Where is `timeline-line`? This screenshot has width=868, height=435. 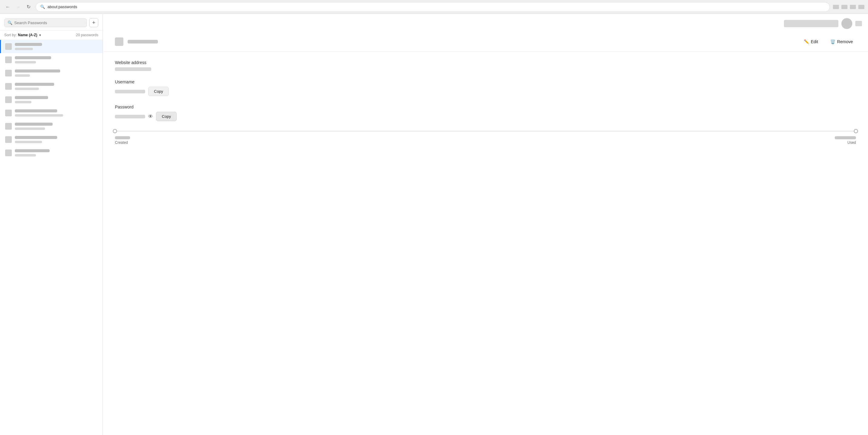 timeline-line is located at coordinates (485, 131).